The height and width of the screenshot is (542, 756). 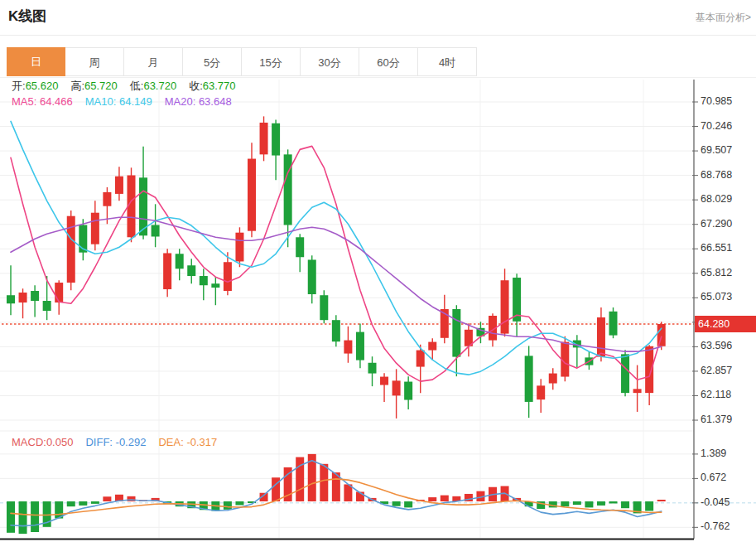 What do you see at coordinates (121, 443) in the screenshot?
I see `macd-legend: MACD:0.050DIFF: -0.292DEA: -0.317` at bounding box center [121, 443].